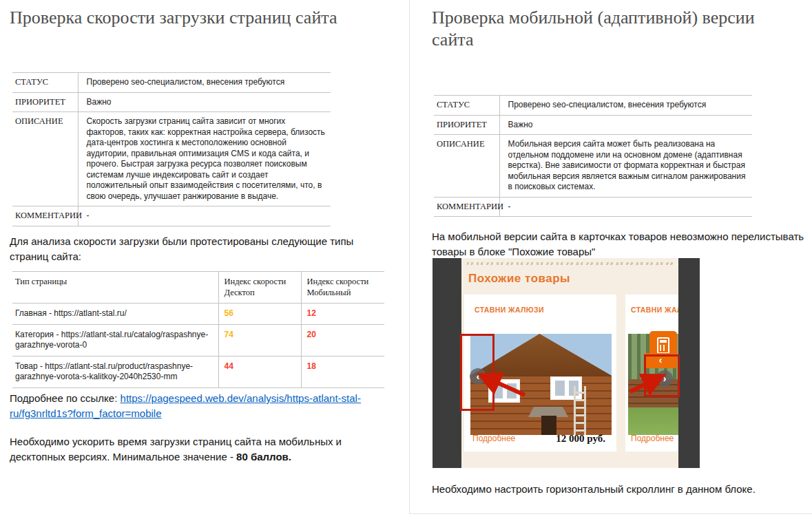 The height and width of the screenshot is (521, 812). Describe the element at coordinates (519, 279) in the screenshot. I see `similar-products-heading: Похожие товары` at that location.